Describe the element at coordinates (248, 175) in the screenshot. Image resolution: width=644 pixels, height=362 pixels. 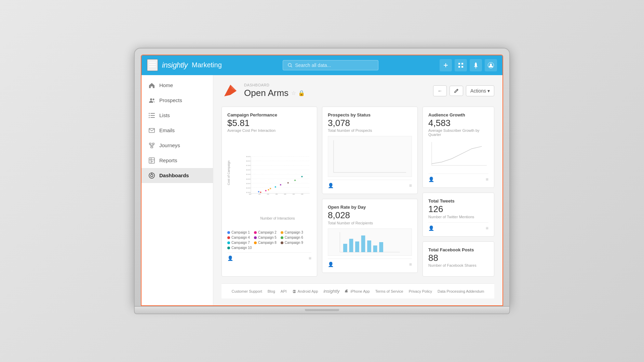
I see `svg-text: $5,000` at that location.